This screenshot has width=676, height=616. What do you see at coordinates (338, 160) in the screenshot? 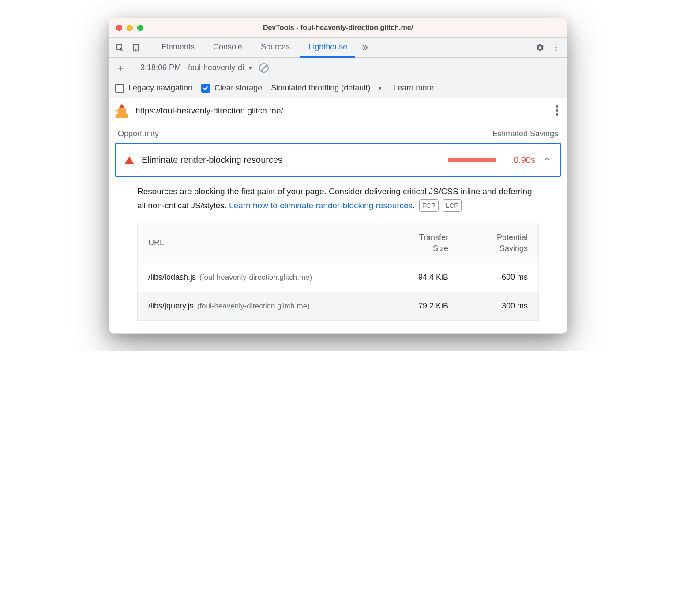
I see `audit-row: Eliminate render-blocking resources 0.90…` at bounding box center [338, 160].